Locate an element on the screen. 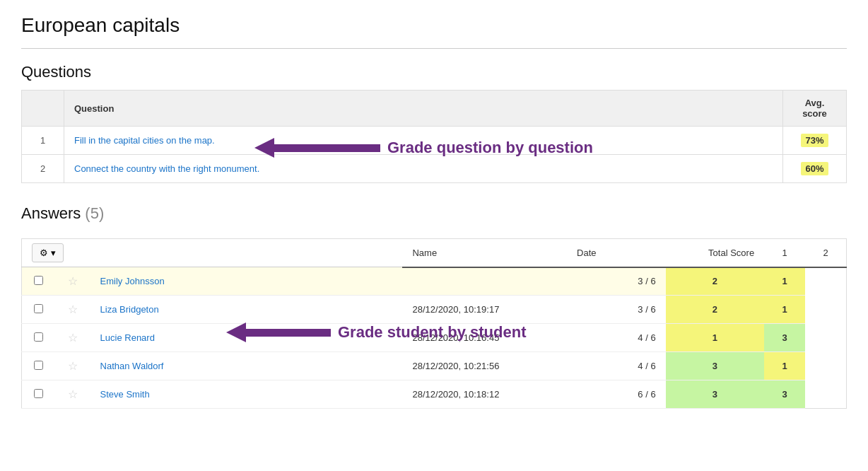 The image size is (868, 471). questions-col-num is located at coordinates (43, 109).